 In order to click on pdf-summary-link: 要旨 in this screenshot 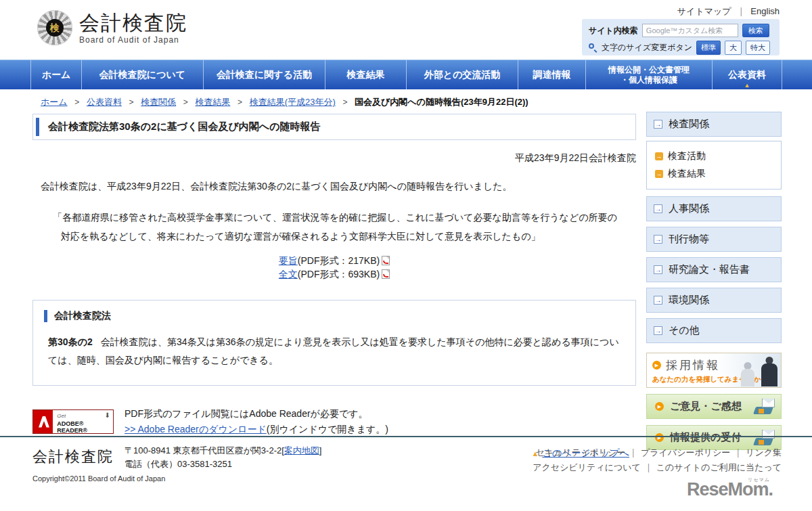, I will do `click(288, 261)`.